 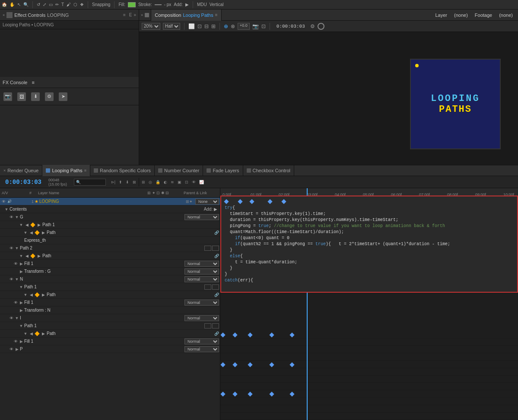 I want to click on contents-add-btn: Add: ▶, so click(x=211, y=209).